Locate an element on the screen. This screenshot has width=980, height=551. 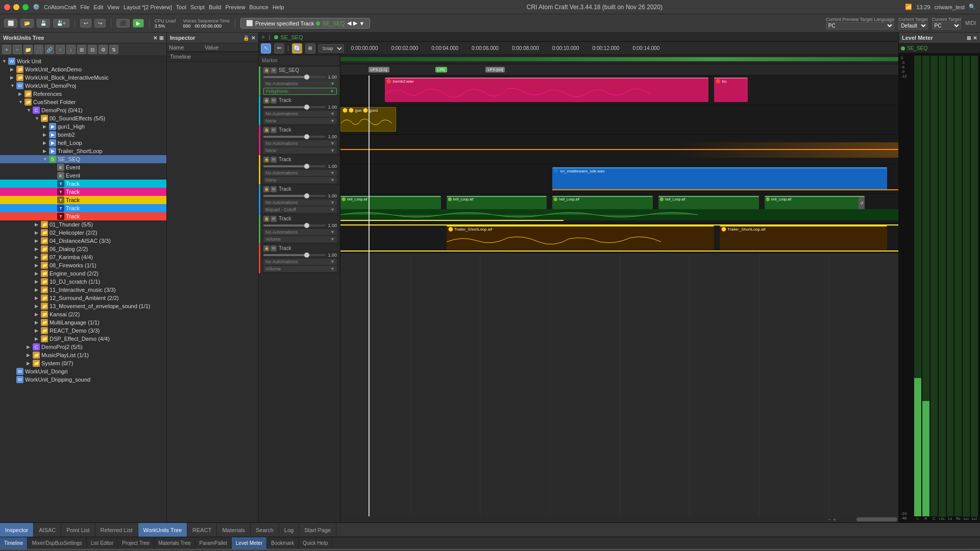
tree-item-se-seq: ▼ S SE_SEQ is located at coordinates (83, 159).